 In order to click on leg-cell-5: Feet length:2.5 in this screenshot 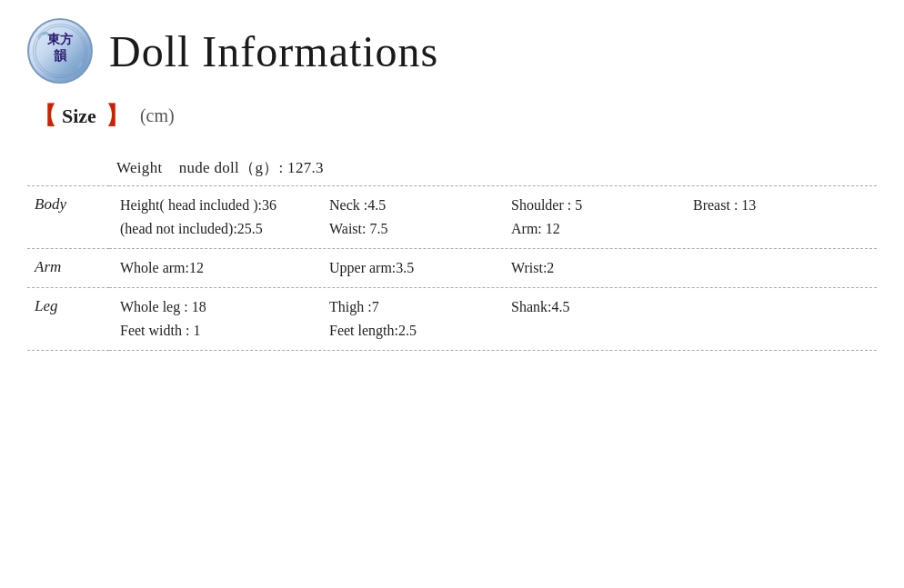, I will do `click(417, 331)`.